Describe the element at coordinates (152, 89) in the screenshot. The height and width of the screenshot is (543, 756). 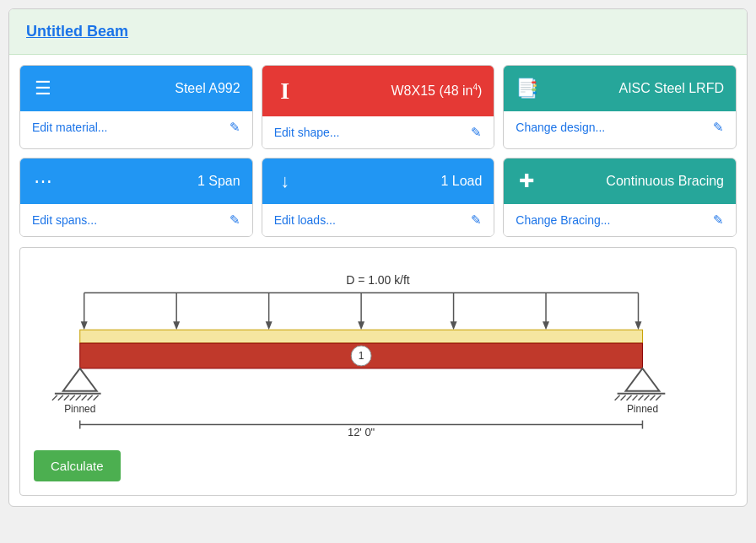
I see `material-value: Steel A992` at that location.